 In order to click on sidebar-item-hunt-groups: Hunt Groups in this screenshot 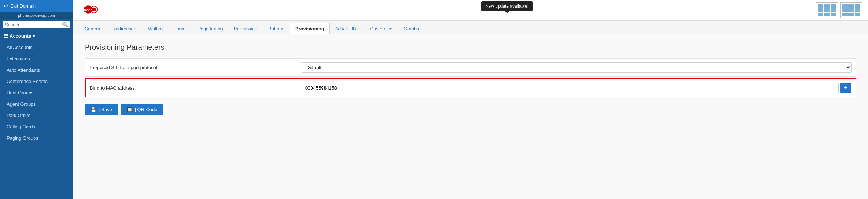, I will do `click(37, 93)`.